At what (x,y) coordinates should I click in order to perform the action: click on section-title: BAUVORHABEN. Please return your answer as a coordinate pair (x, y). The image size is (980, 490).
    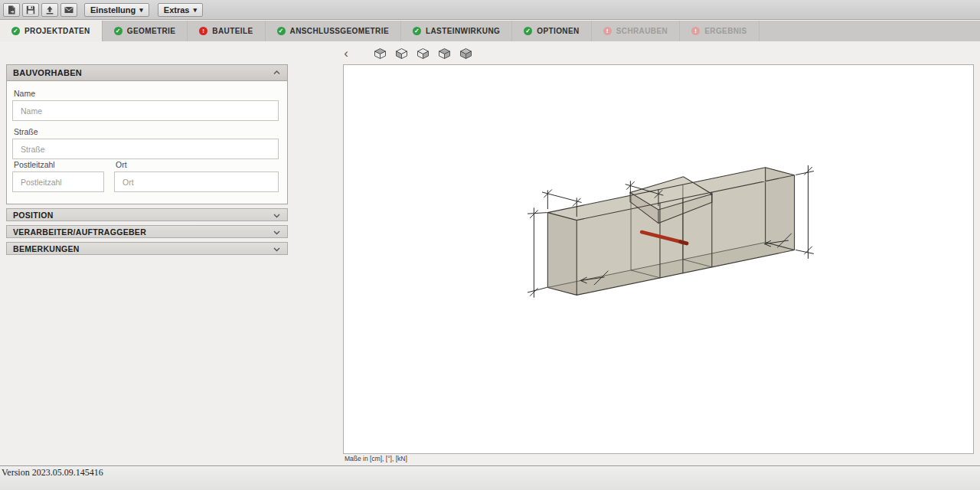
    Looking at the image, I should click on (47, 73).